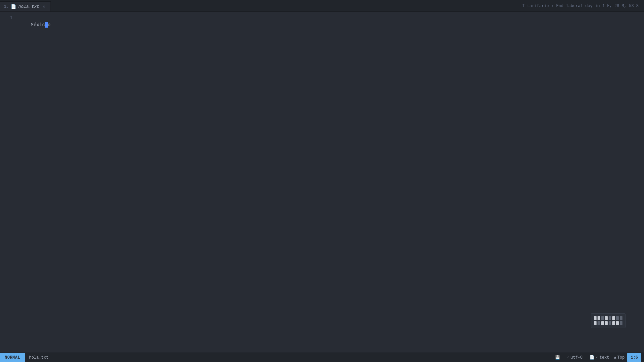  Describe the element at coordinates (619, 358) in the screenshot. I see `status-top-label: ▲ Top` at that location.